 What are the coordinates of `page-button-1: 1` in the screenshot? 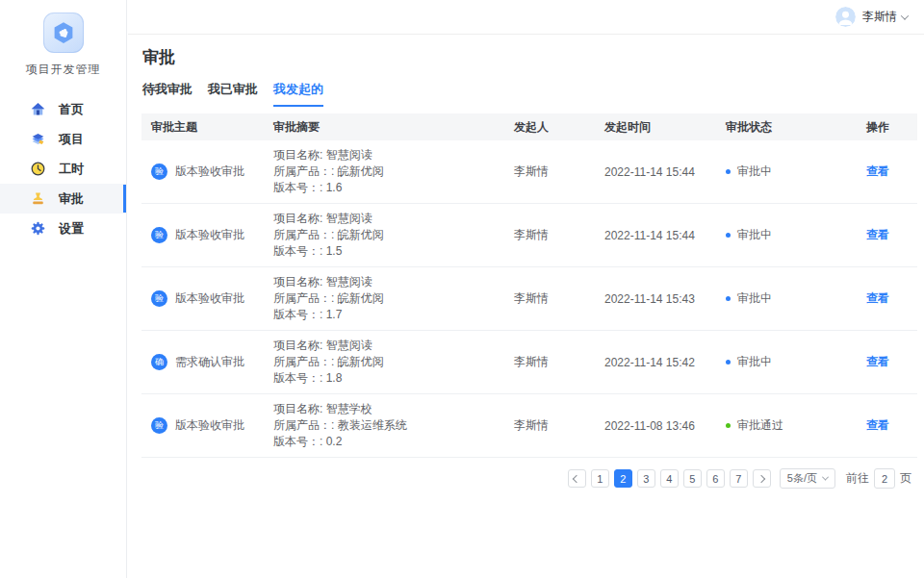 It's located at (601, 479).